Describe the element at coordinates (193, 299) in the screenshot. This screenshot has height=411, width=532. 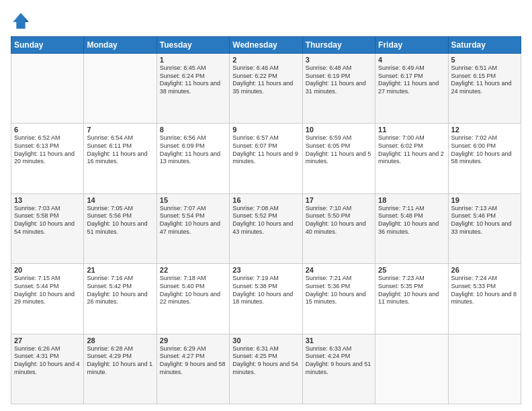
I see `table-row: 22Sunrise: 7:18 AM Sunset: 5:40 PM Dayli…` at that location.